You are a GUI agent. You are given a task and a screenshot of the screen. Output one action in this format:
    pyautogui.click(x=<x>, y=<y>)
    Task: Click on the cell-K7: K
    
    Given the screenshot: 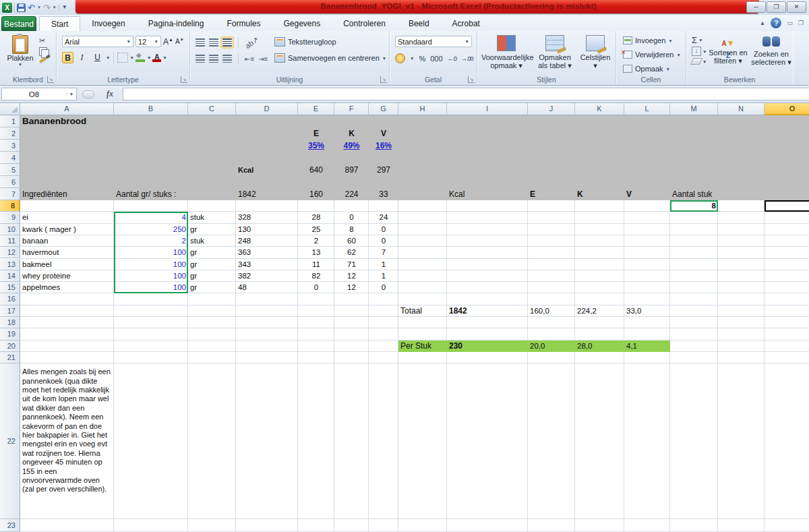 What is the action you would take?
    pyautogui.click(x=600, y=194)
    